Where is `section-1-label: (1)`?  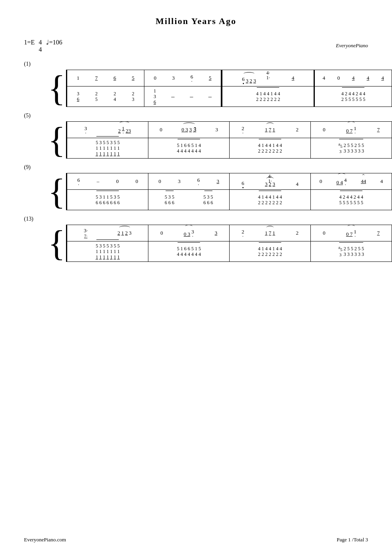 section-1-label: (1) is located at coordinates (196, 64).